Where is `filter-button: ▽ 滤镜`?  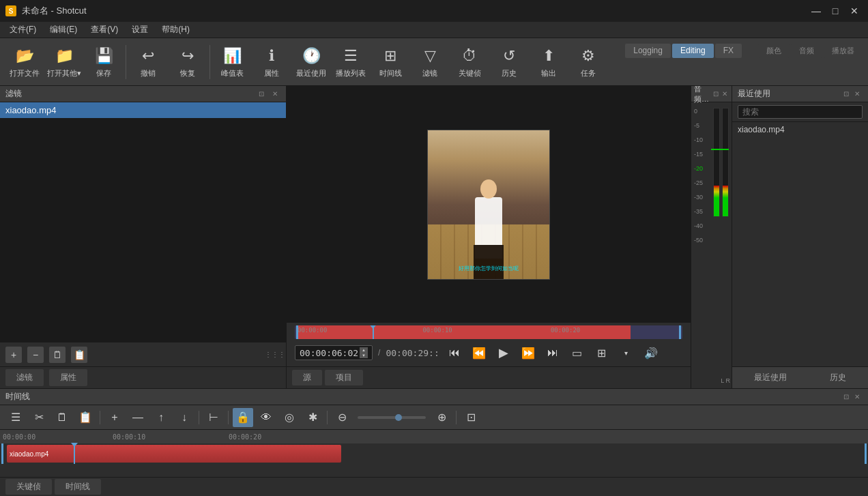
filter-button: ▽ 滤镜 is located at coordinates (430, 62).